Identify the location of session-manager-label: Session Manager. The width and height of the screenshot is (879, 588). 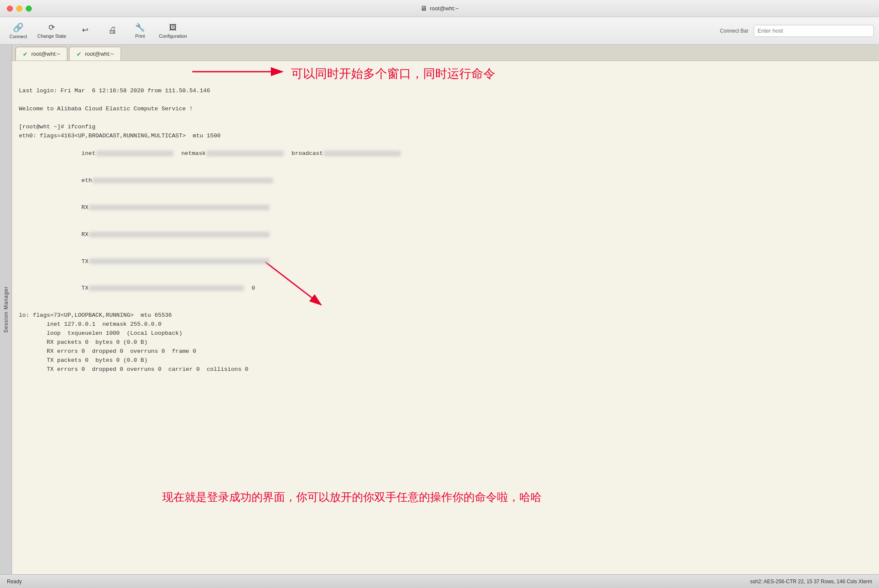
(6, 309).